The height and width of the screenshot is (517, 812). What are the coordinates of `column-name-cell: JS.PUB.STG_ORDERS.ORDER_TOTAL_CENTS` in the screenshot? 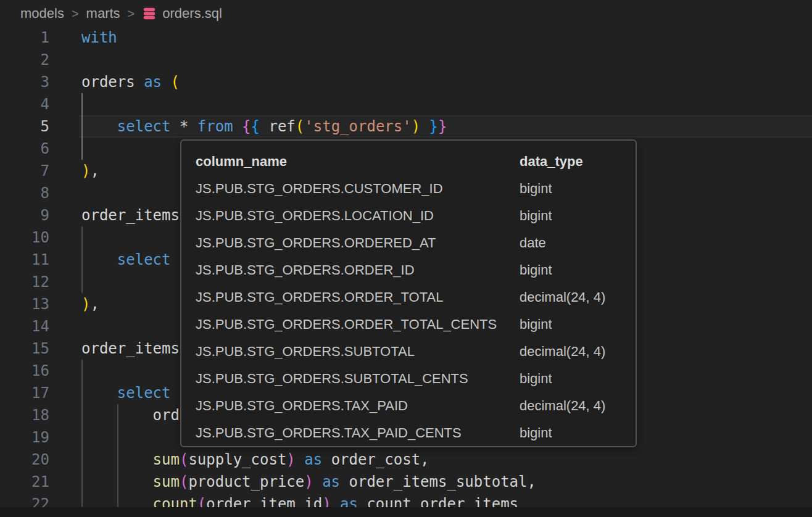 It's located at (358, 325).